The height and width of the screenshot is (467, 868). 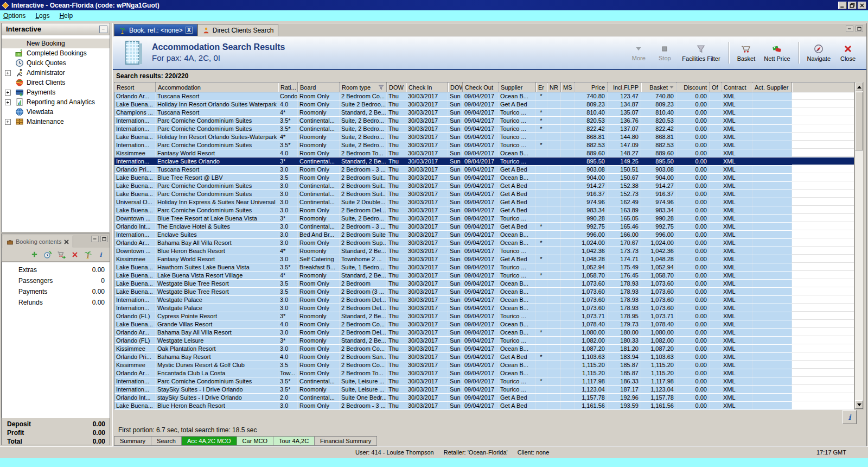 What do you see at coordinates (346, 441) in the screenshot?
I see `bottom-tab-financial-summary: Financial Summary` at bounding box center [346, 441].